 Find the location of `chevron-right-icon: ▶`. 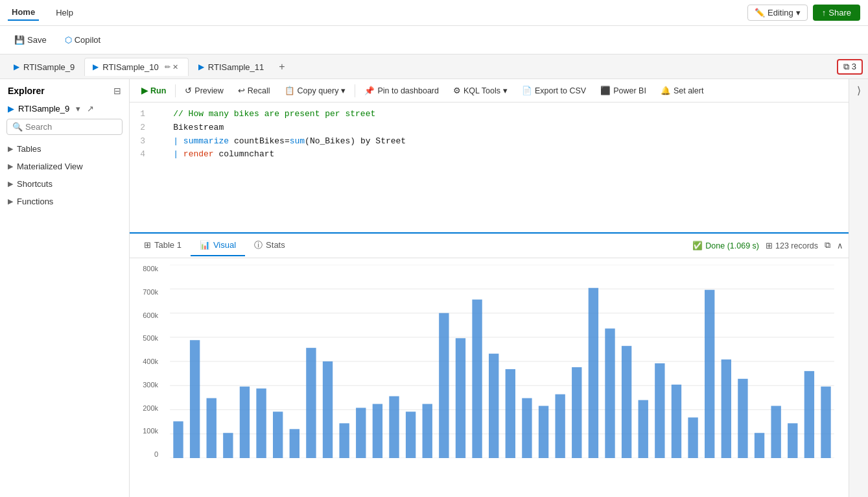

chevron-right-icon: ▶ is located at coordinates (10, 149).